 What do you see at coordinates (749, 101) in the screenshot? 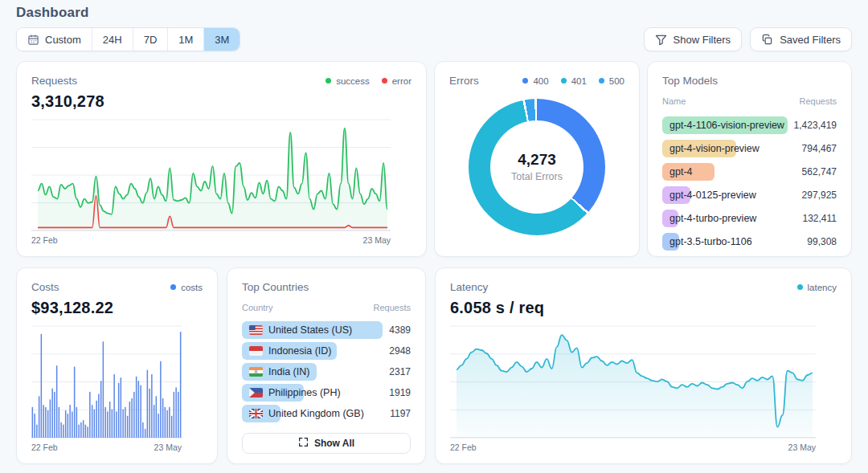
I see `models-table-header: Name Requests` at bounding box center [749, 101].